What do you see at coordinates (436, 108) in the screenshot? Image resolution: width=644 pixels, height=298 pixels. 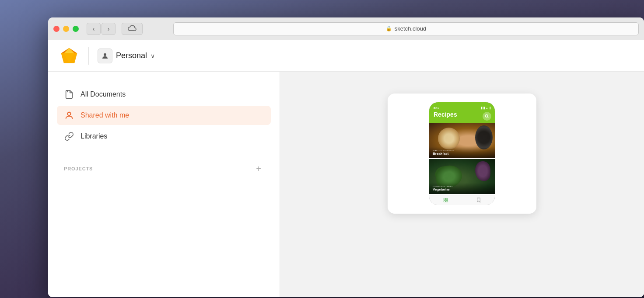 I see `status-time: 8:41` at bounding box center [436, 108].